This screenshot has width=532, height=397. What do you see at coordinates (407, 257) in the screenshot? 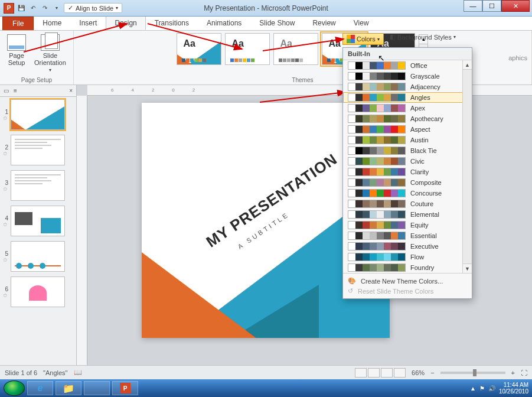
I see `color-scheme-item: Flow` at bounding box center [407, 257].